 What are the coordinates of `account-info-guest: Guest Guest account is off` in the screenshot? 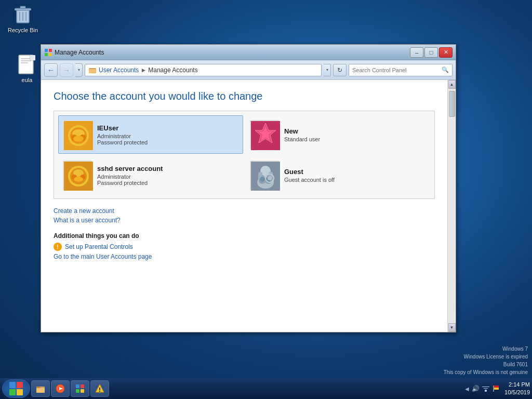 It's located at (310, 176).